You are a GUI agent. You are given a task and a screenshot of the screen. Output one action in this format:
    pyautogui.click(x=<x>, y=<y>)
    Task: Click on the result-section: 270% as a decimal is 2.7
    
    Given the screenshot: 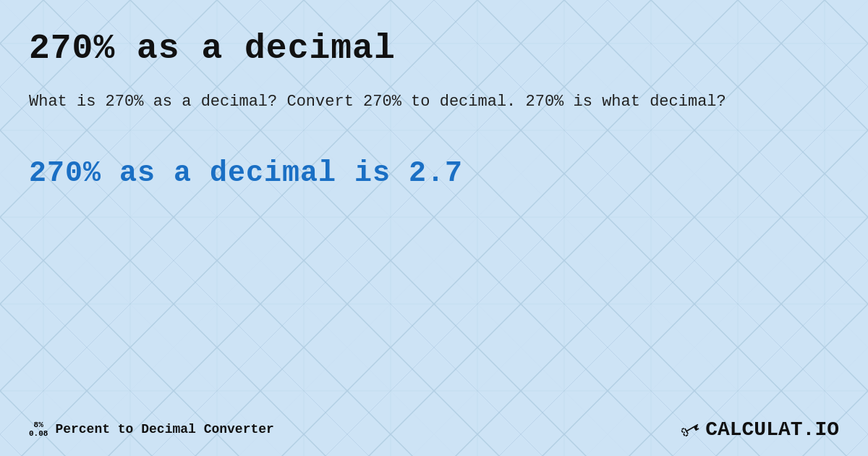 What is the action you would take?
    pyautogui.click(x=434, y=174)
    